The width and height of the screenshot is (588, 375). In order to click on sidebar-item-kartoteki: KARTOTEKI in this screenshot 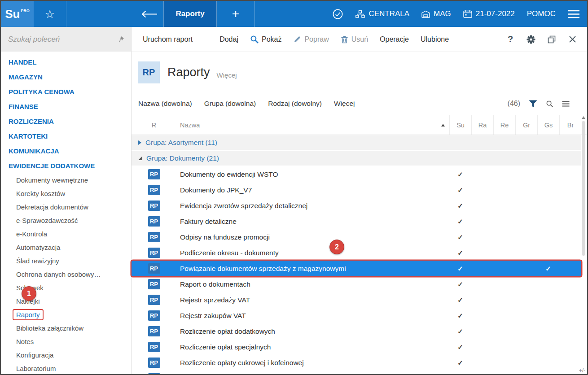, I will do `click(66, 136)`.